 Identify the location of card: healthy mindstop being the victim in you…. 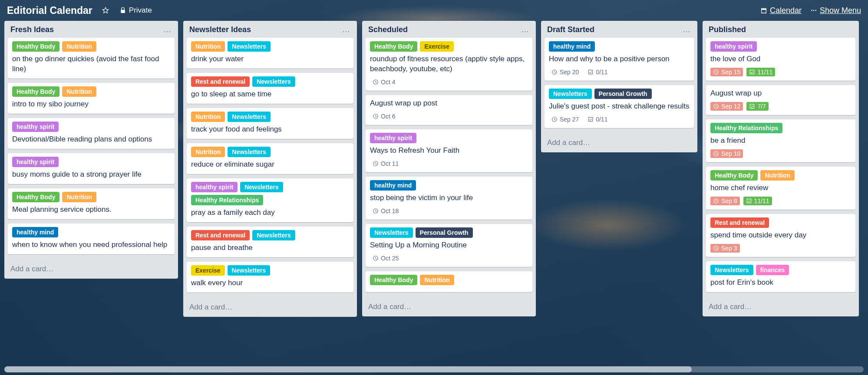
(449, 198).